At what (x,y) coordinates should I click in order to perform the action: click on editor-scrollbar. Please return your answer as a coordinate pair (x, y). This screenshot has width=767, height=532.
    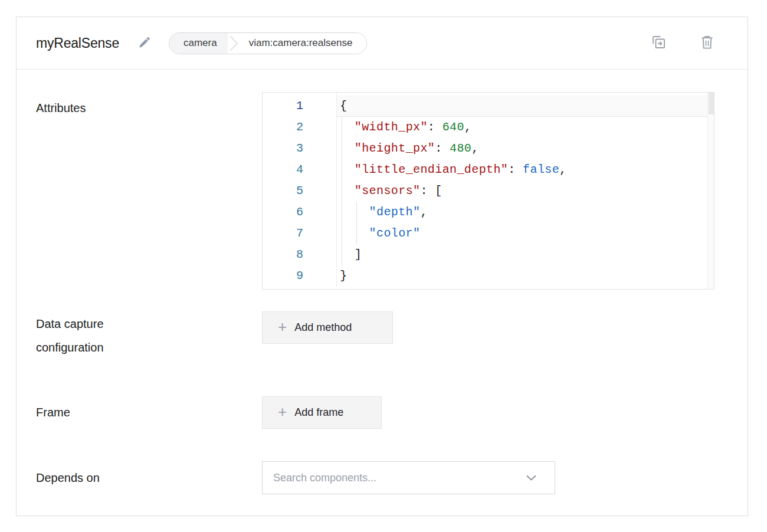
    Looking at the image, I should click on (710, 191).